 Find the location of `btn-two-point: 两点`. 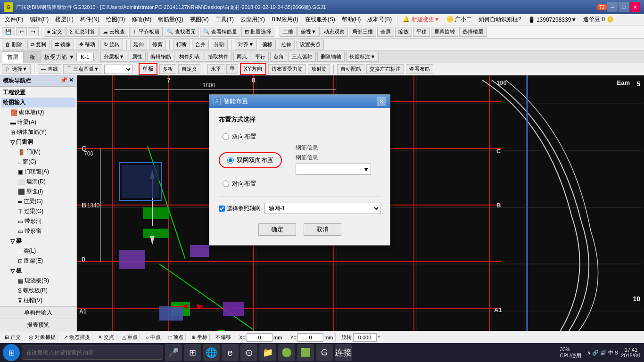

btn-two-point: 两点 is located at coordinates (242, 57).